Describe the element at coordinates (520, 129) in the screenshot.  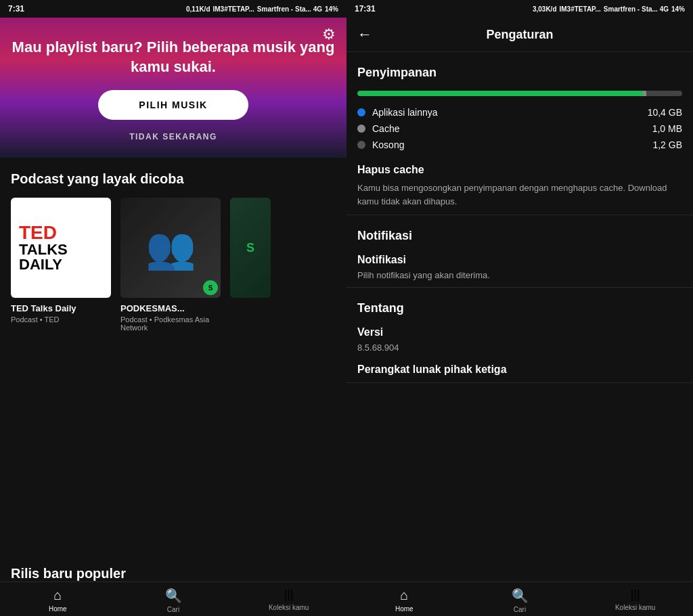
I see `legend-cache: Cache 1,0 MB` at that location.